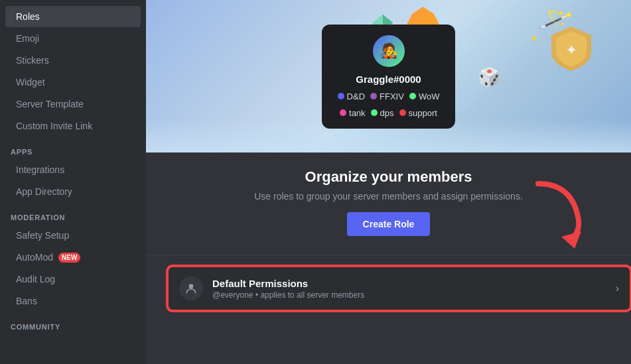 The height and width of the screenshot is (364, 631). Describe the element at coordinates (73, 17) in the screenshot. I see `sidebar-item-roles: Roles` at that location.